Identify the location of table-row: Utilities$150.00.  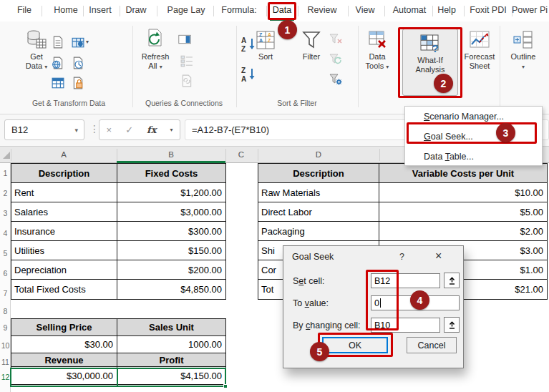
(119, 250).